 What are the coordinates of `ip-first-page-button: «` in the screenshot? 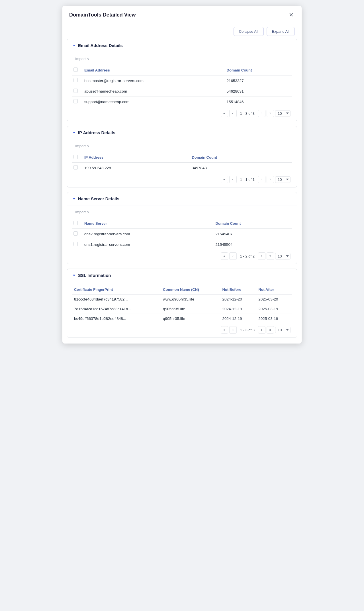 It's located at (224, 179).